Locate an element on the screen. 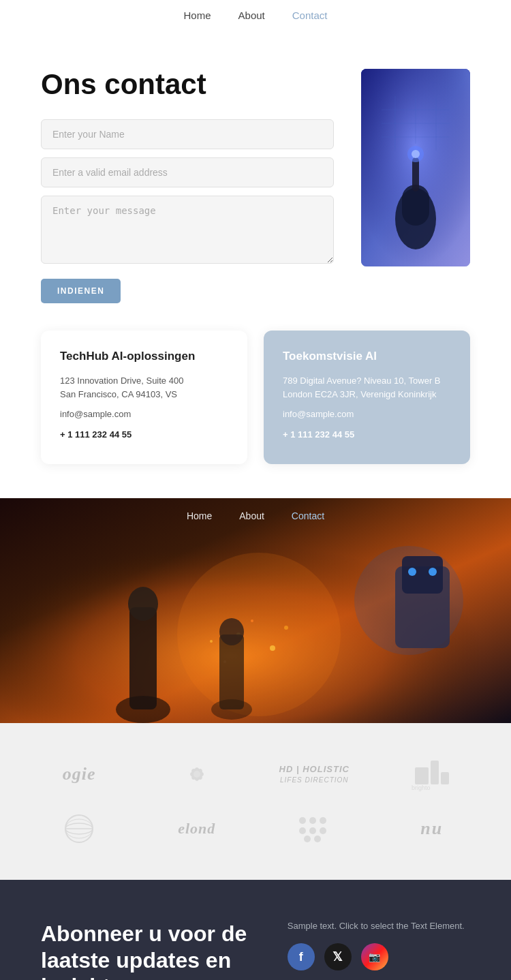 Image resolution: width=511 pixels, height=980 pixels. hero-illustration is located at coordinates (416, 168).